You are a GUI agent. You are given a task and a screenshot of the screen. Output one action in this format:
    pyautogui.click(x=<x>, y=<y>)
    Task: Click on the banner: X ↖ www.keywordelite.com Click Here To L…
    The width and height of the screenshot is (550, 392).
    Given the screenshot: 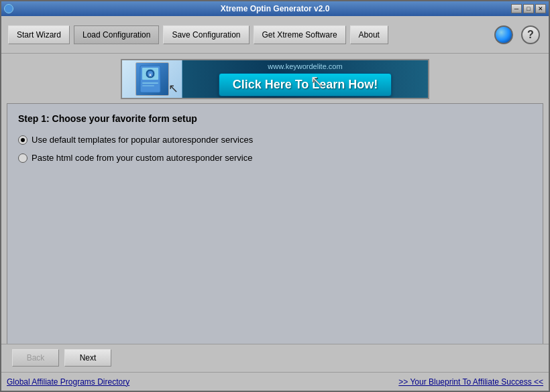 What is the action you would take?
    pyautogui.click(x=275, y=79)
    